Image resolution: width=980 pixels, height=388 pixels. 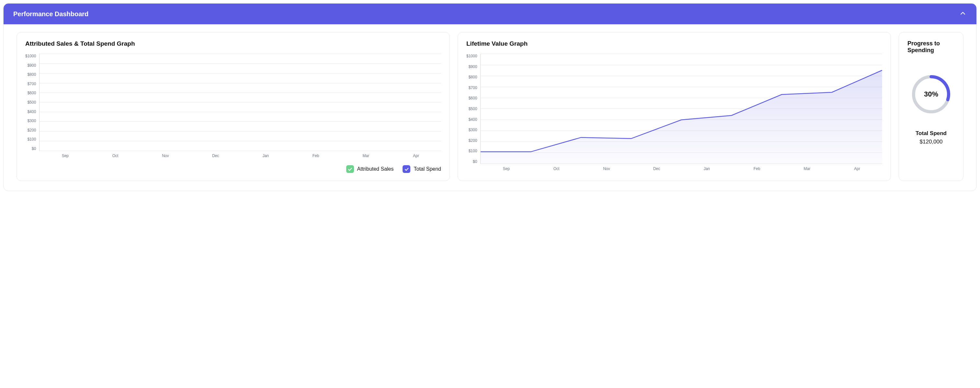 What do you see at coordinates (931, 107) in the screenshot?
I see `progress-to-spending-card: Progress to Spending 30% Total Spend $12…` at bounding box center [931, 107].